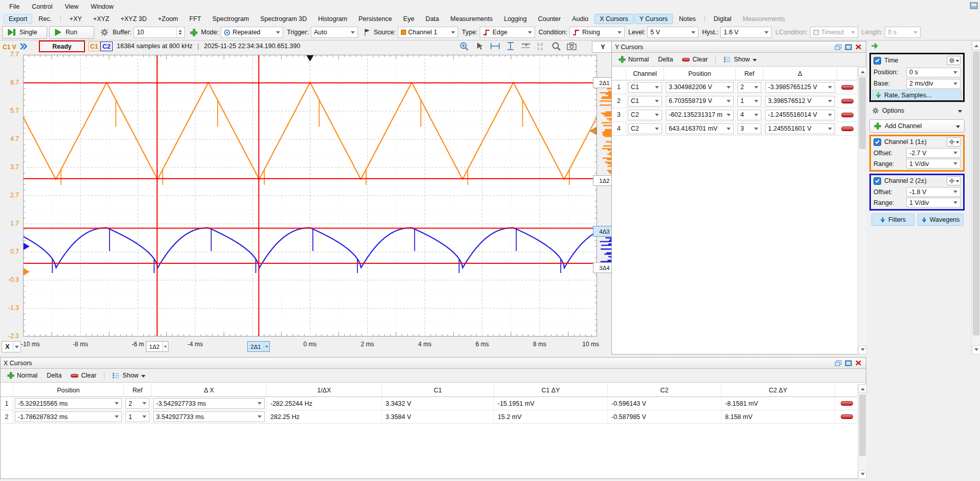  What do you see at coordinates (25, 33) in the screenshot?
I see `single-button: Single` at bounding box center [25, 33].